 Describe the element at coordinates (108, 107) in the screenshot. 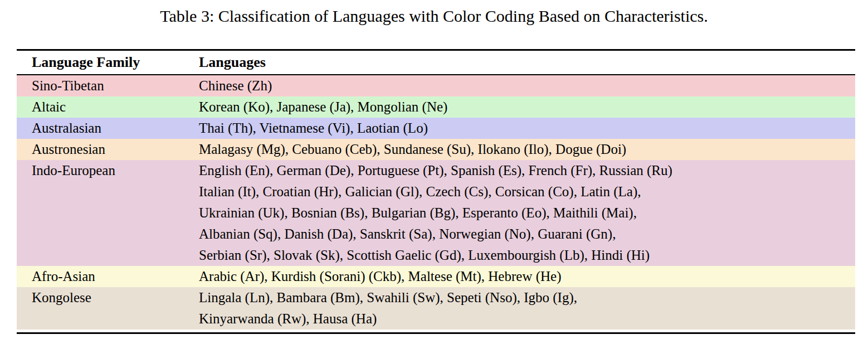

I see `family-cell: Altaic` at that location.